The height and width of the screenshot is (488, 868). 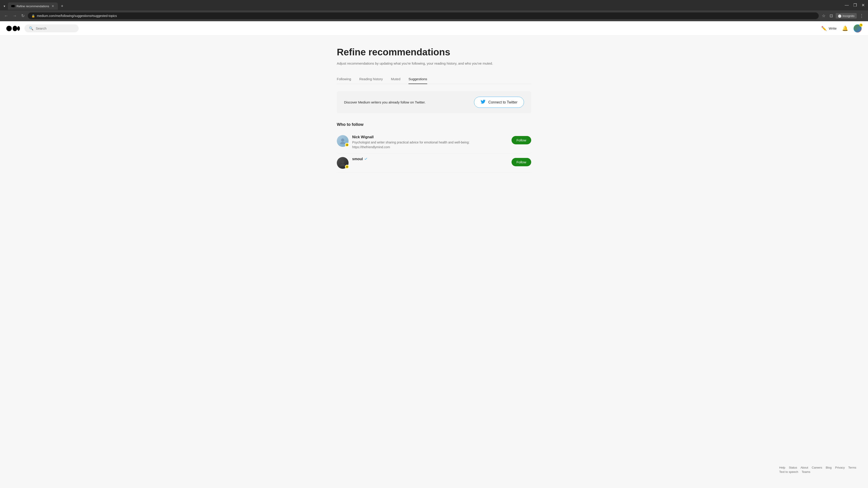 What do you see at coordinates (347, 145) in the screenshot?
I see `user-star-badge-nick: ★` at bounding box center [347, 145].